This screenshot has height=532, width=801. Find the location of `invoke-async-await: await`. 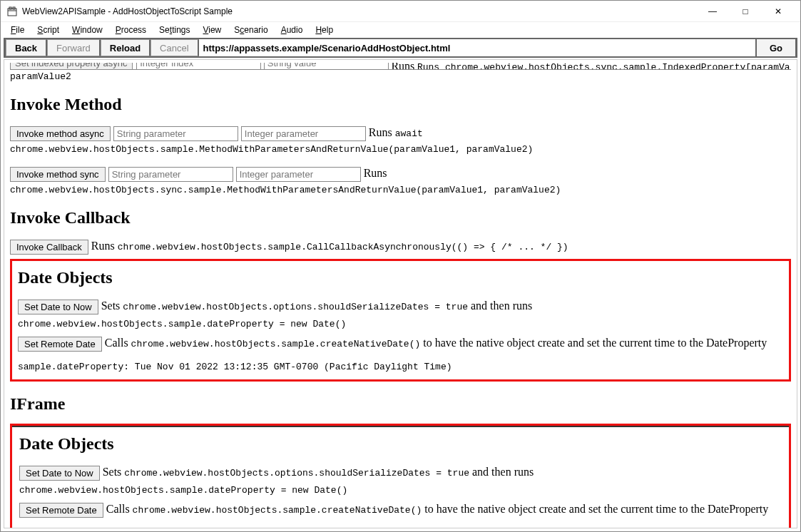

invoke-async-await: await is located at coordinates (409, 134).